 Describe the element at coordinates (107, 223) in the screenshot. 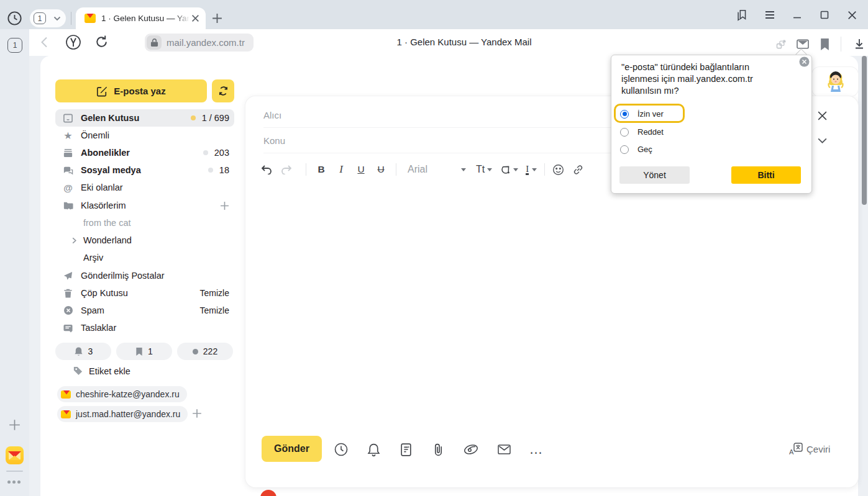

I see `folder-label: from the cat` at that location.